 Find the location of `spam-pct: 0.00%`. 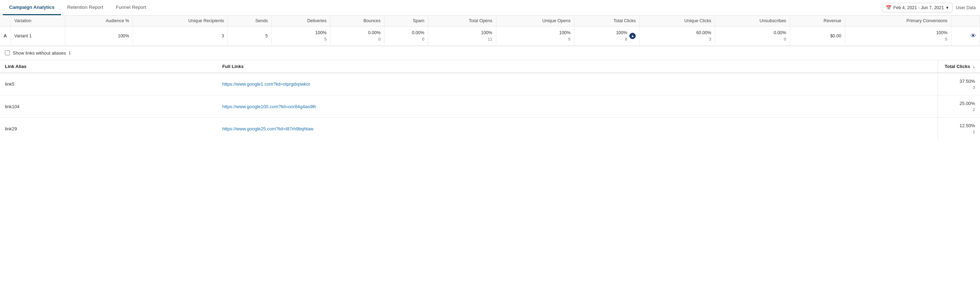

spam-pct: 0.00% is located at coordinates (418, 33).